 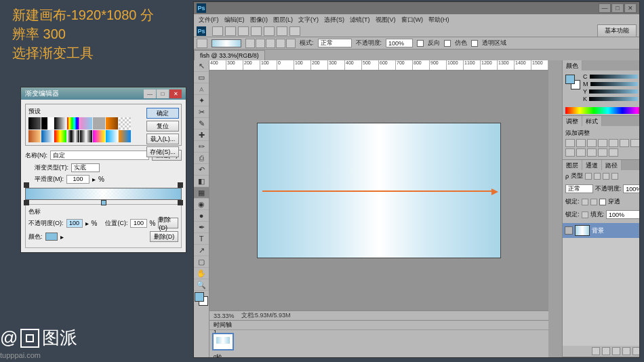 What do you see at coordinates (223, 342) in the screenshot?
I see `timeline-frame` at bounding box center [223, 342].